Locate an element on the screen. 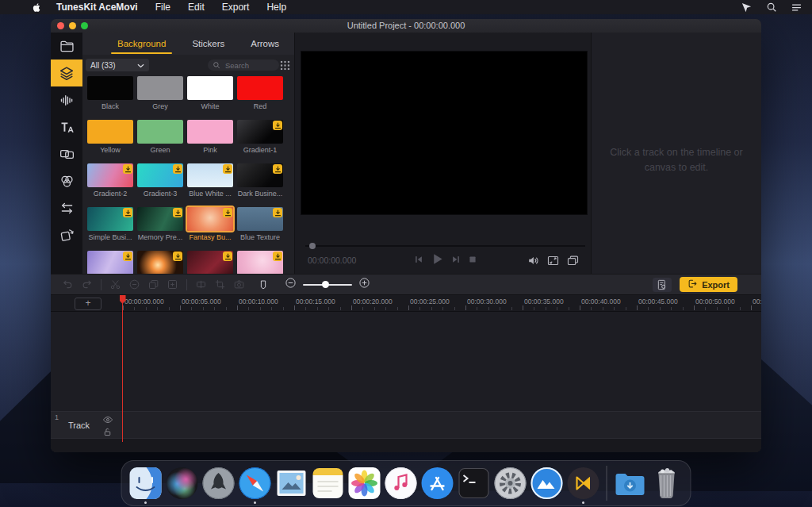  play-icon is located at coordinates (438, 259).